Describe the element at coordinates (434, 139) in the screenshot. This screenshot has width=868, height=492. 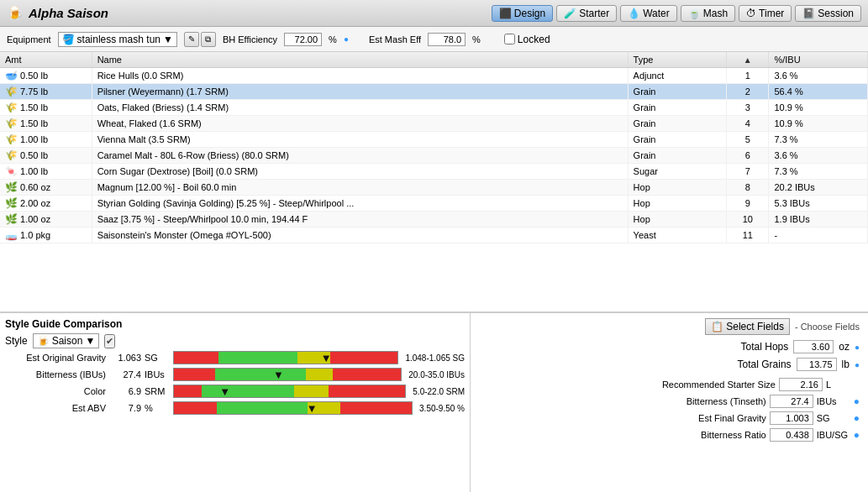
I see `table-row: 🌾 1.00 lb Vienna Malt (3.5 SRM) Grain 5 …` at that location.